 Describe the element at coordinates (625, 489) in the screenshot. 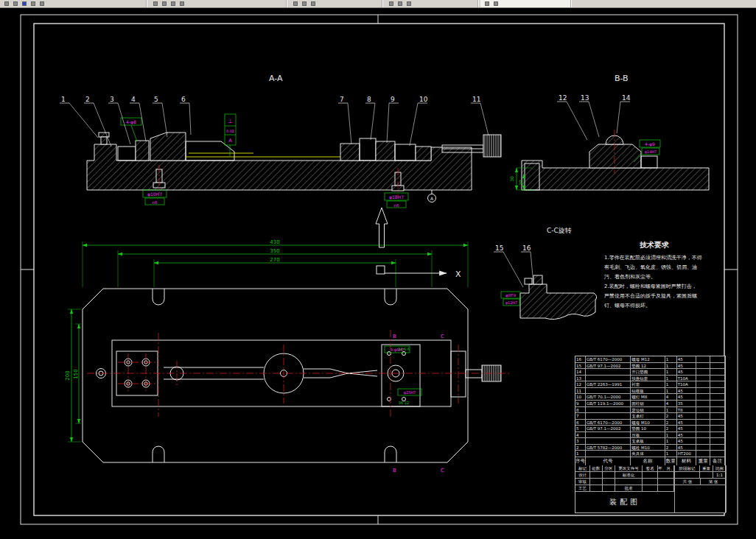

I see `title-block-left: 标记 处数 分区 更改文件号 签名 年、月、日 设计 标准化 审核 工艺` at that location.